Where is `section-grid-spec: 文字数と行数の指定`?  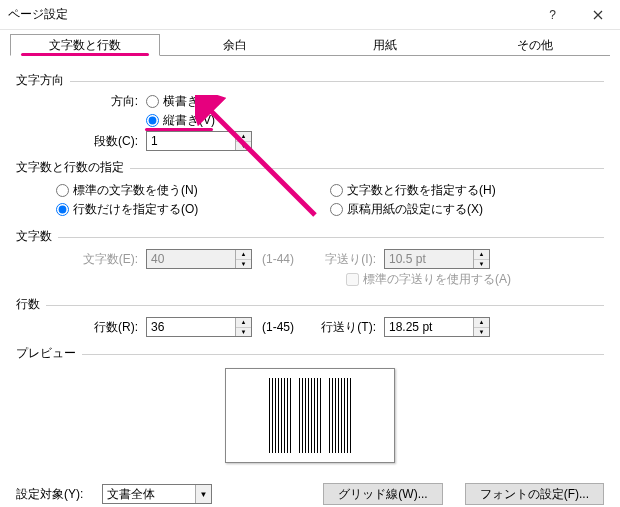 section-grid-spec: 文字数と行数の指定 is located at coordinates (310, 168).